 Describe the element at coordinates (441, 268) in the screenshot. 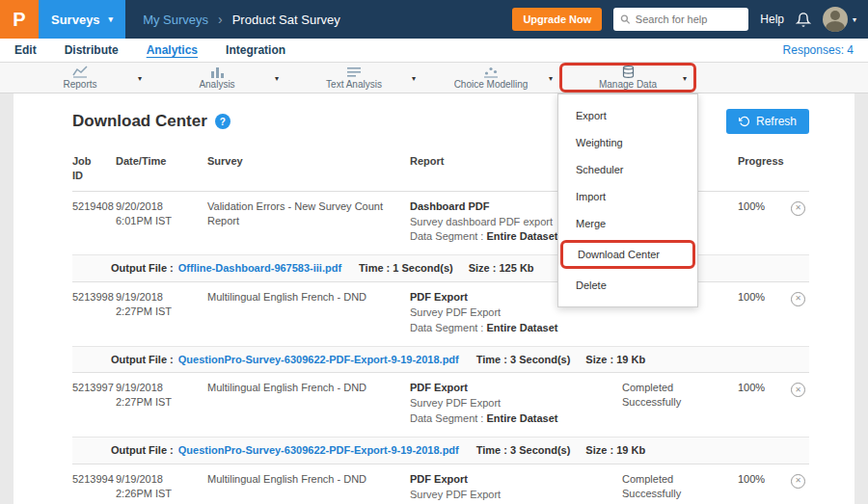

I see `output-file-row: Output File : Offline-Dashboard-967583-i…` at that location.